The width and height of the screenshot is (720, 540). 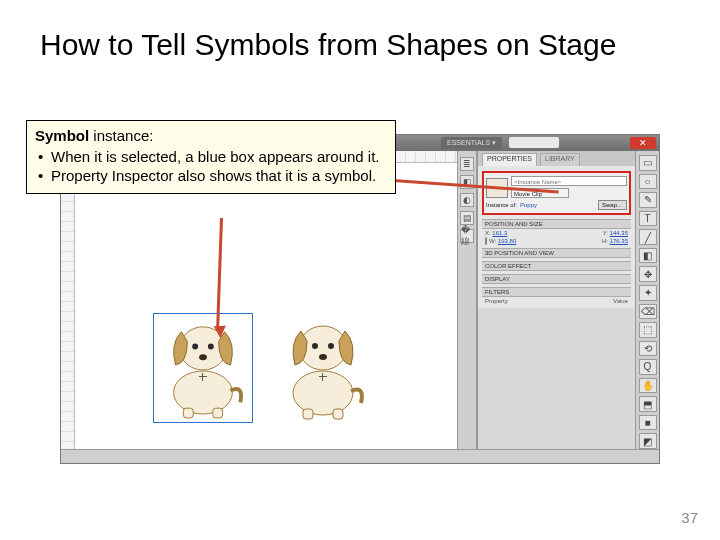 What do you see at coordinates (510, 160) in the screenshot?
I see `tab-properties: PROPERTIES` at bounding box center [510, 160].